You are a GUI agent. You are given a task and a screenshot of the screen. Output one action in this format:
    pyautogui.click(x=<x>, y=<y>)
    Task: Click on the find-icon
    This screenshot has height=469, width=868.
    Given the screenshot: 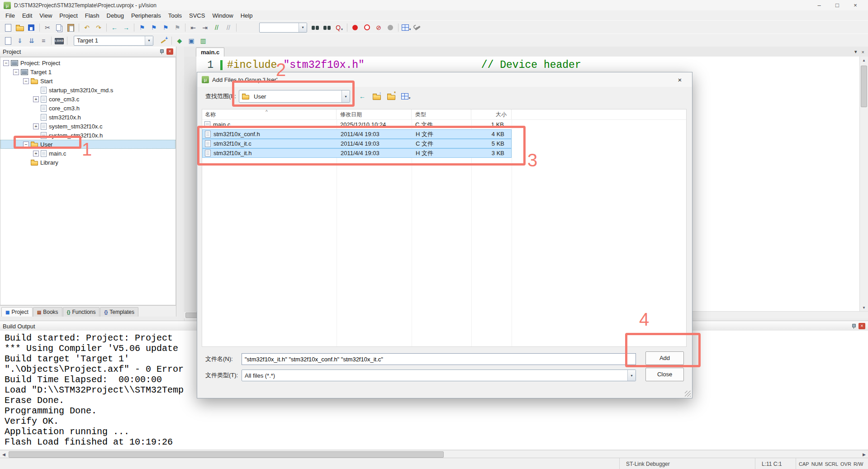 What is the action you would take?
    pyautogui.click(x=327, y=28)
    